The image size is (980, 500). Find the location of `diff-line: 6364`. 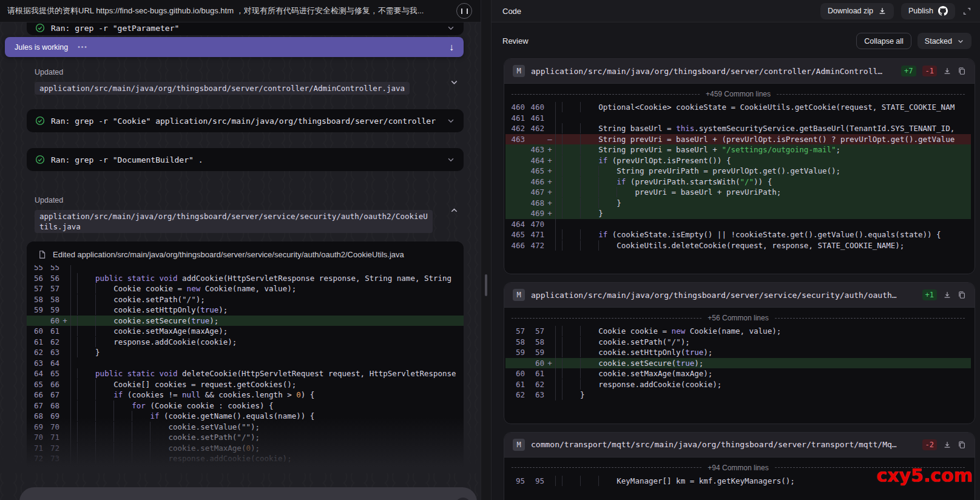

diff-line: 6364 is located at coordinates (245, 363).